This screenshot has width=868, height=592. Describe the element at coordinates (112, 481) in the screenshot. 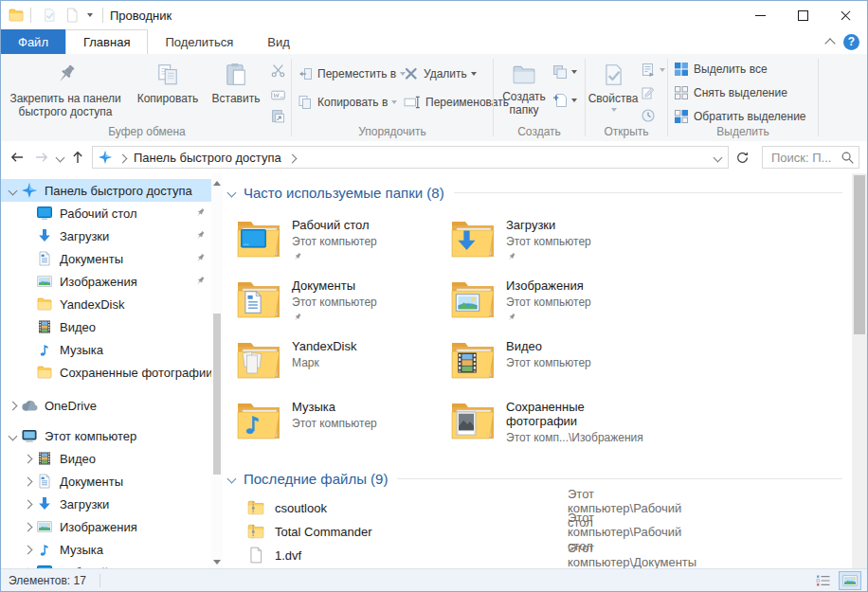

I see `sidebar-item-pc-documents: Документы` at that location.